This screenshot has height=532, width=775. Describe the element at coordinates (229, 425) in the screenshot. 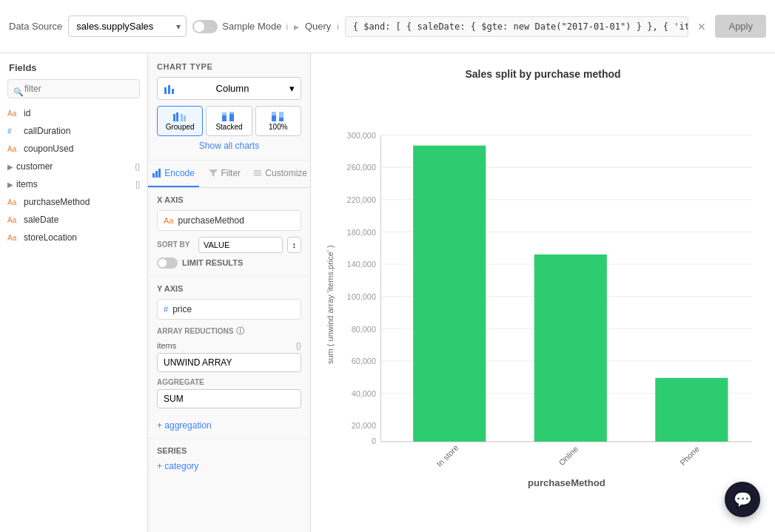

I see `aggregation-link: + aggregation` at that location.